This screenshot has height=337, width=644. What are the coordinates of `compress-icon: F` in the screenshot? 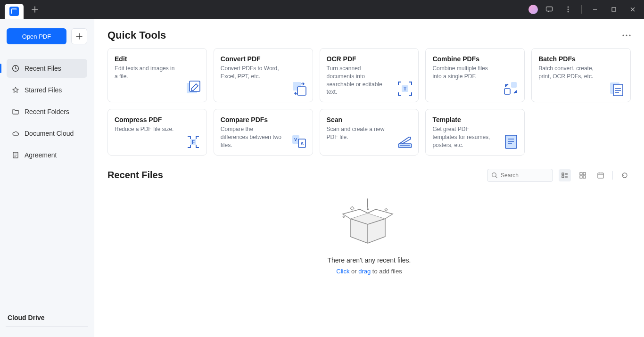 It's located at (193, 142).